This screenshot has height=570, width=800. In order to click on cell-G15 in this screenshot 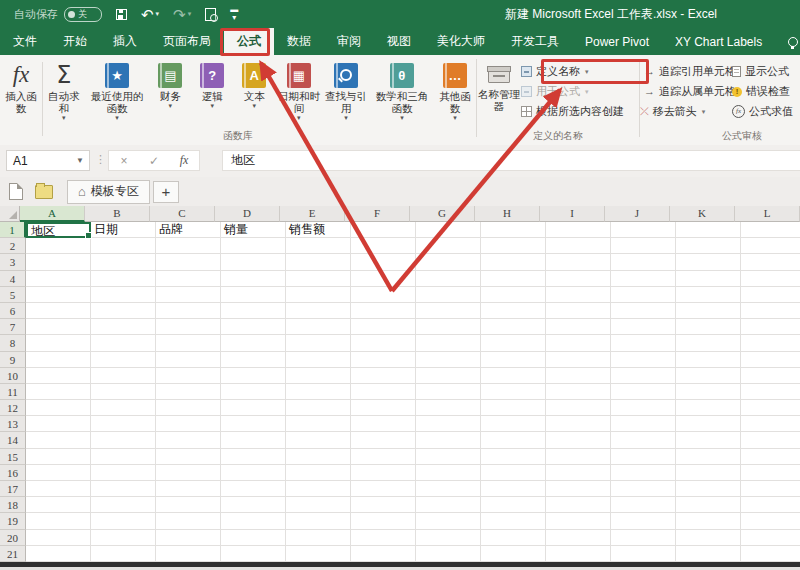, I will do `click(448, 457)`.